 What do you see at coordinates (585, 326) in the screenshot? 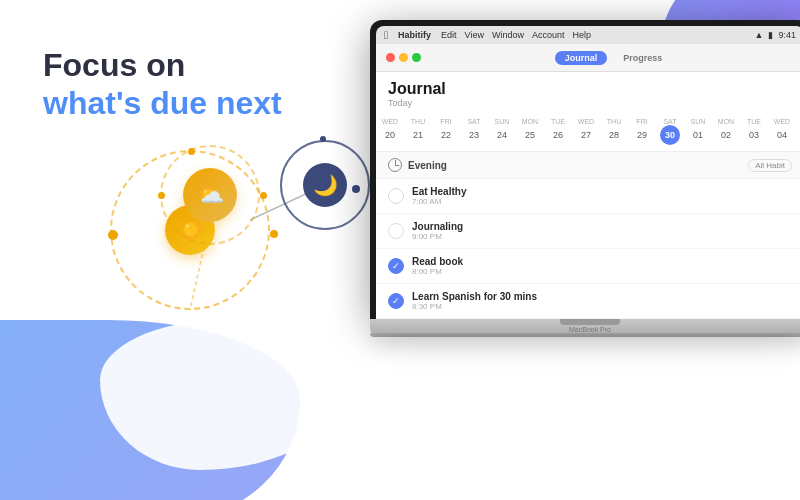
I see `laptop-base: MacBook Pro` at bounding box center [585, 326].